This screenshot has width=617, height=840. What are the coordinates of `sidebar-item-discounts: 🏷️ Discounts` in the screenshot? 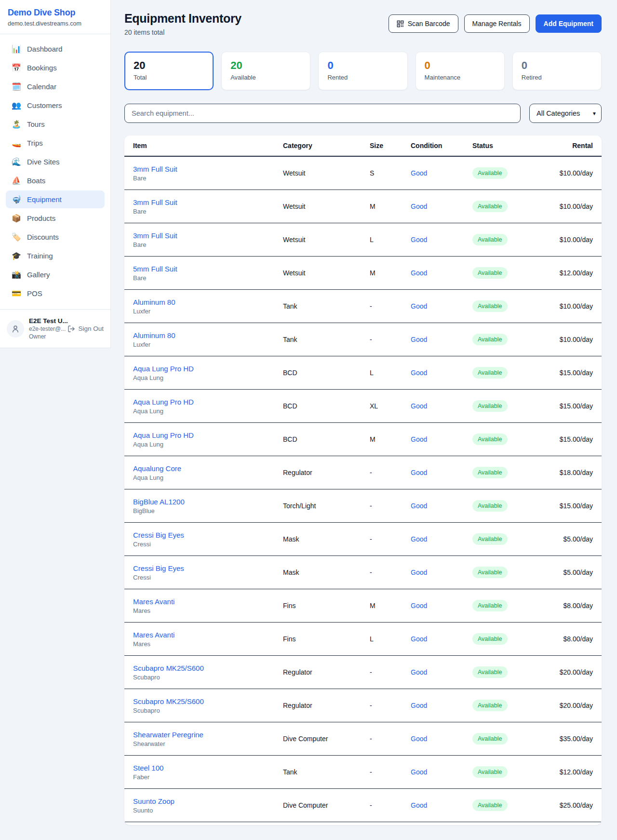 It's located at (55, 237).